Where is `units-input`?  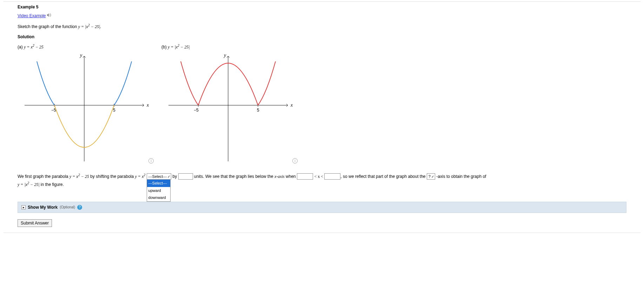
units-input is located at coordinates (186, 176).